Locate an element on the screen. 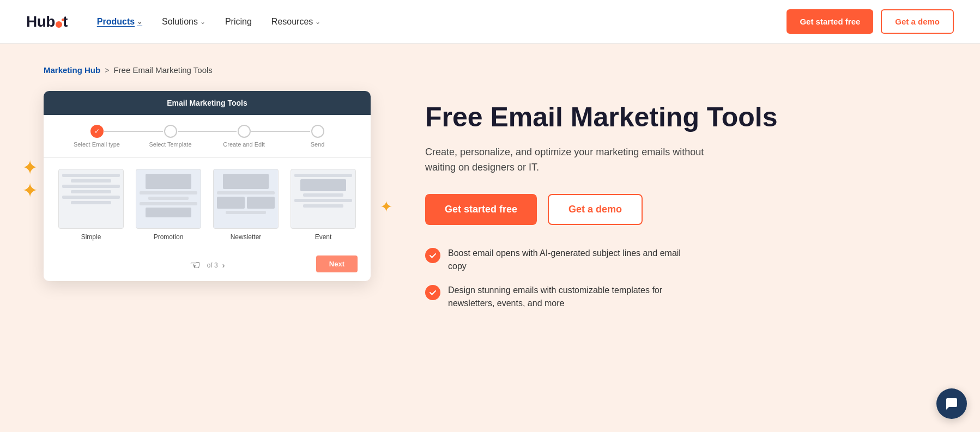 The image size is (980, 432). nav-links: Products ⌄ Solutions ⌄ Pricing Resources… is located at coordinates (438, 22).